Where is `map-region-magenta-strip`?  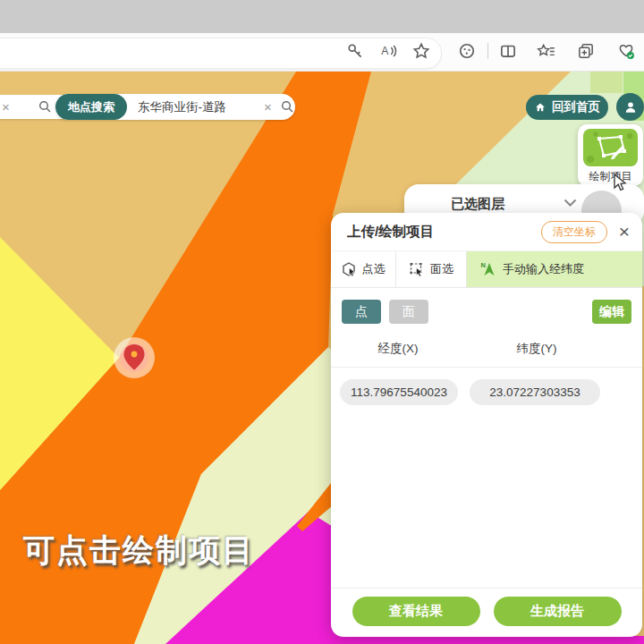
map-region-magenta-strip is located at coordinates (483, 640).